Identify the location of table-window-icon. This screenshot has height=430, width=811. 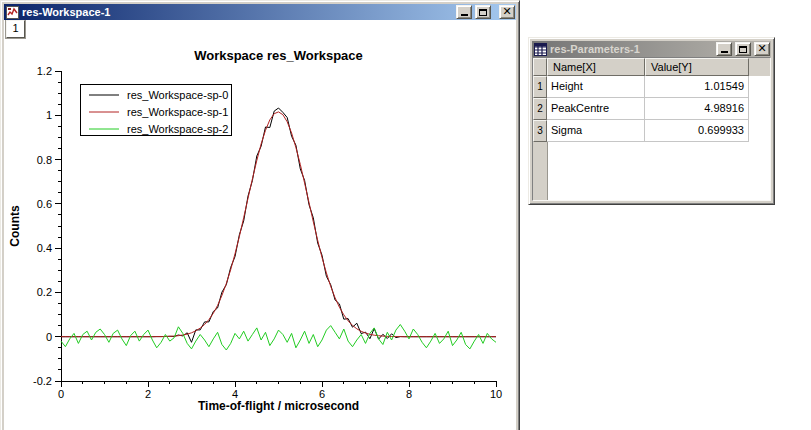
(540, 50).